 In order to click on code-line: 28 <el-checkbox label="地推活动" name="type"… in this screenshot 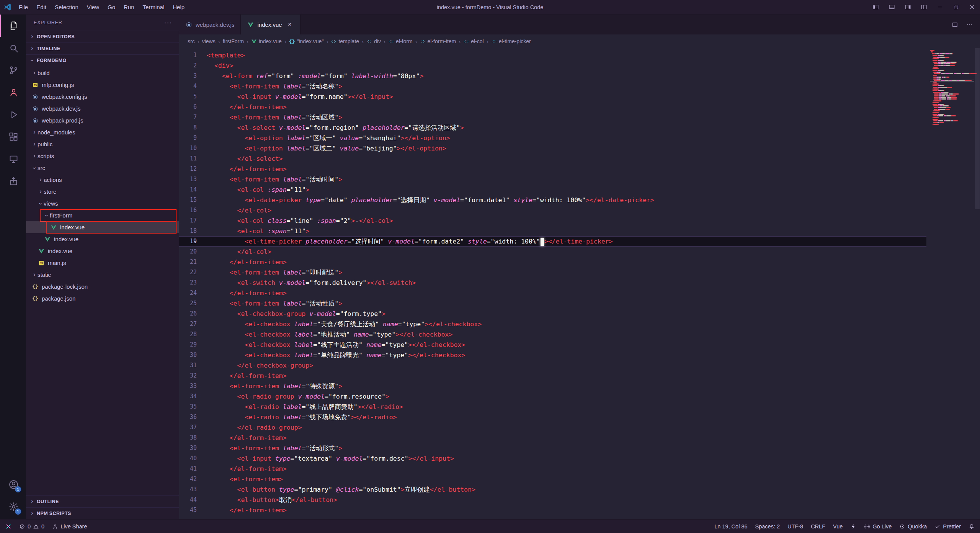, I will do `click(553, 335)`.